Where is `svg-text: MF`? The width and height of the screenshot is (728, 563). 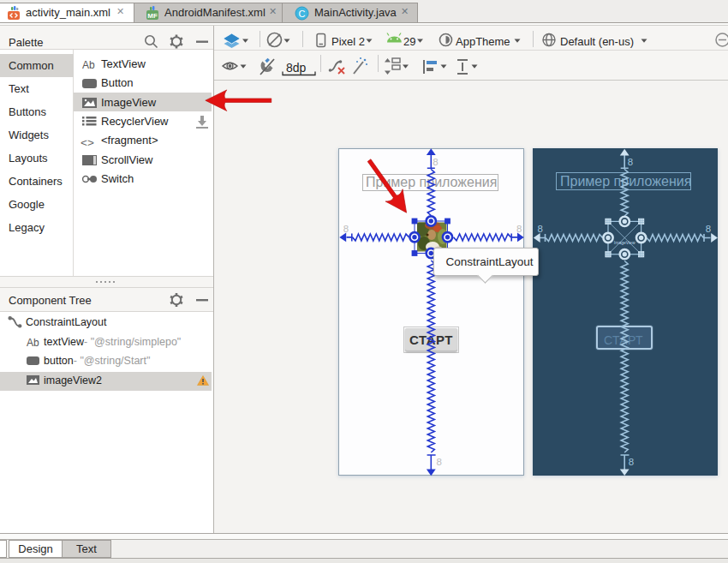 svg-text: MF is located at coordinates (152, 15).